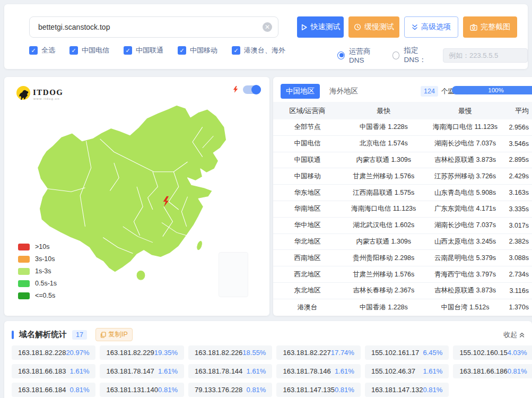 This screenshot has height=398, width=532. Describe the element at coordinates (403, 308) in the screenshot. I see `table-row: 港澳台 中国香港 1.228s 中国台湾 1.512s 1.370s` at that location.